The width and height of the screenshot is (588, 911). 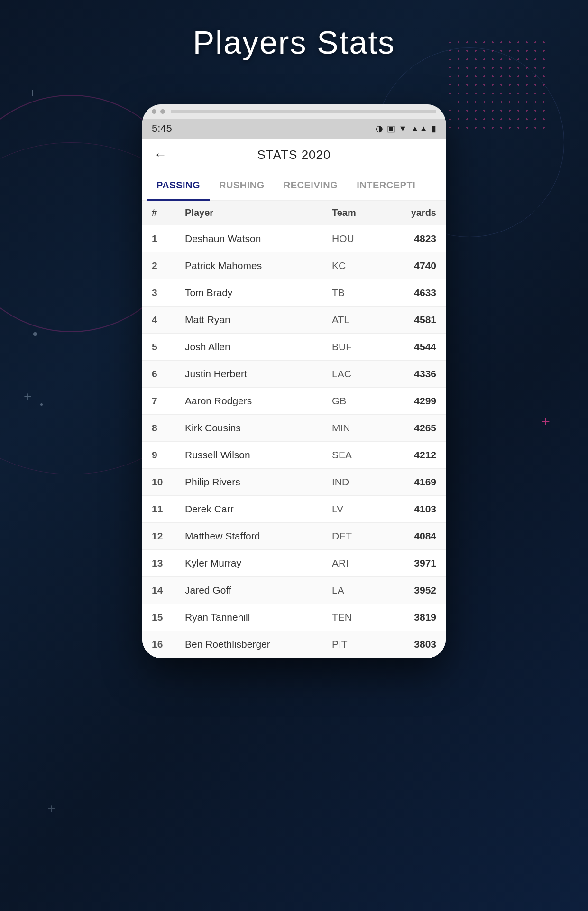 I want to click on cell-team: SEA, so click(x=360, y=455).